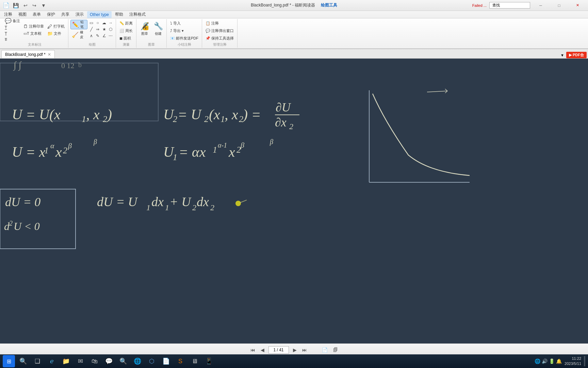  What do you see at coordinates (98, 29) in the screenshot?
I see `shape-arrow2: ⇒` at bounding box center [98, 29].